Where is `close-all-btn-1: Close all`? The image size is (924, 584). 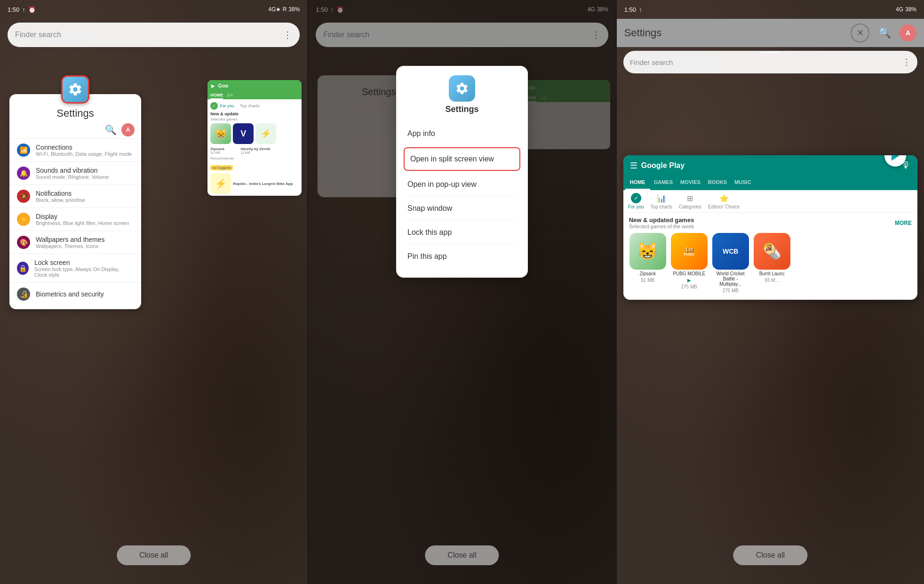
close-all-btn-1: Close all is located at coordinates (153, 555).